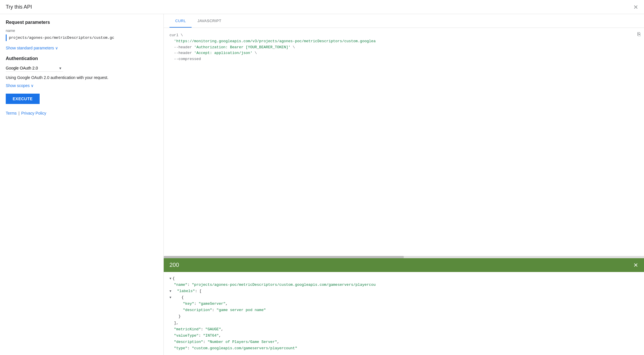  I want to click on response-status: 200, so click(174, 265).